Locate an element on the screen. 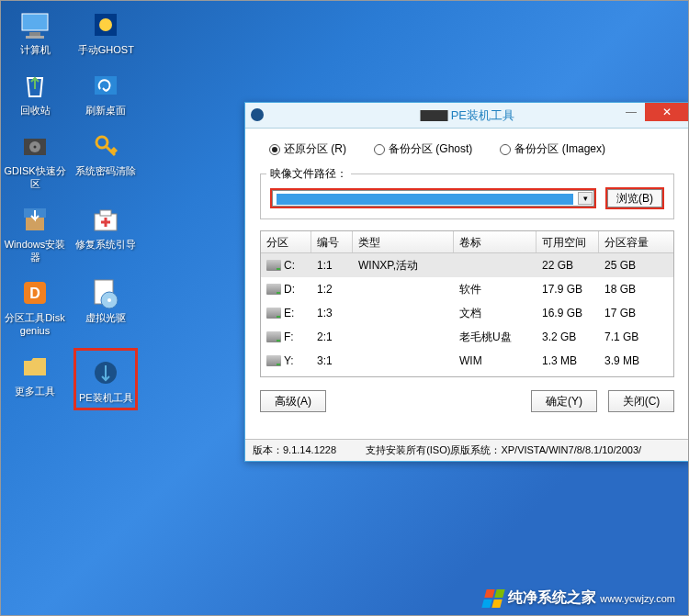 The height and width of the screenshot is (616, 689). watermark-logo-icon is located at coordinates (494, 599).